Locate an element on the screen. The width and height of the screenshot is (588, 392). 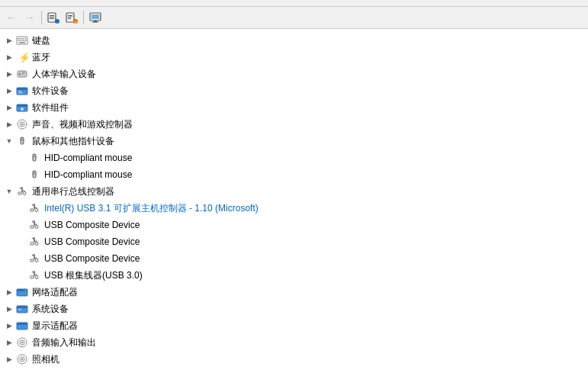
bluetooth-icon: ⚡ is located at coordinates (22, 57).